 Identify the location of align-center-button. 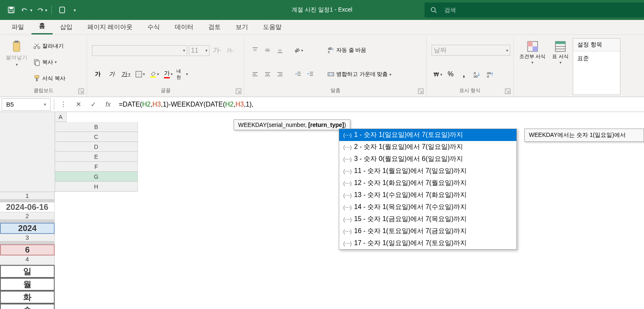
(268, 74).